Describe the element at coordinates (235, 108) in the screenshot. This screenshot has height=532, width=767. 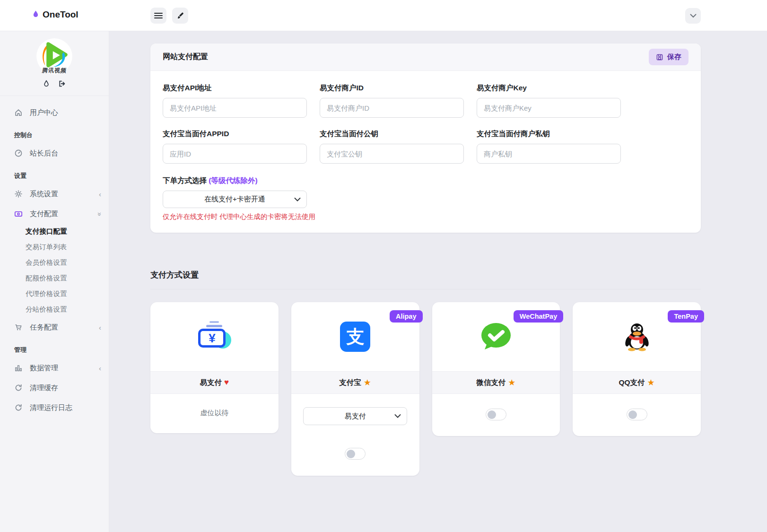
I see `epay-api-url-input` at that location.